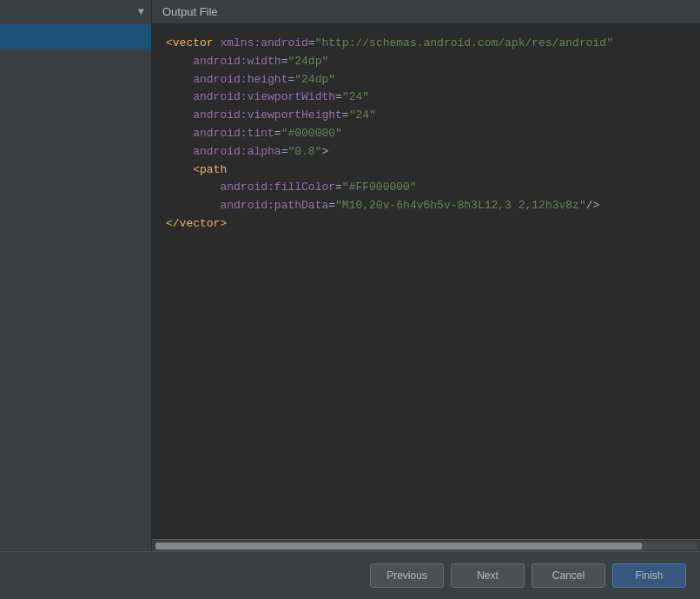 The height and width of the screenshot is (599, 700). What do you see at coordinates (406, 576) in the screenshot?
I see `previous-button: Previous` at bounding box center [406, 576].